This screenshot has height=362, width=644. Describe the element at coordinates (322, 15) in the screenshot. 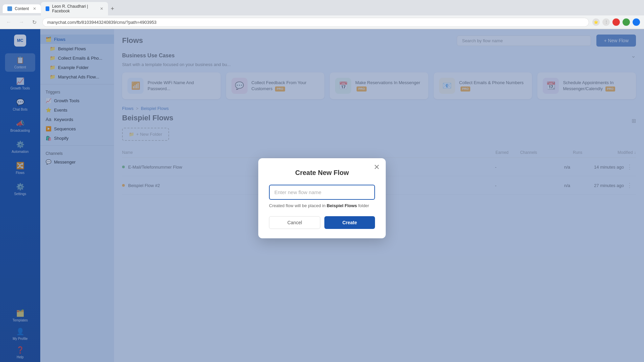

I see `browser-chrome: Content ✕ Leon R. Chaudhari | Facebook ✕…` at that location.